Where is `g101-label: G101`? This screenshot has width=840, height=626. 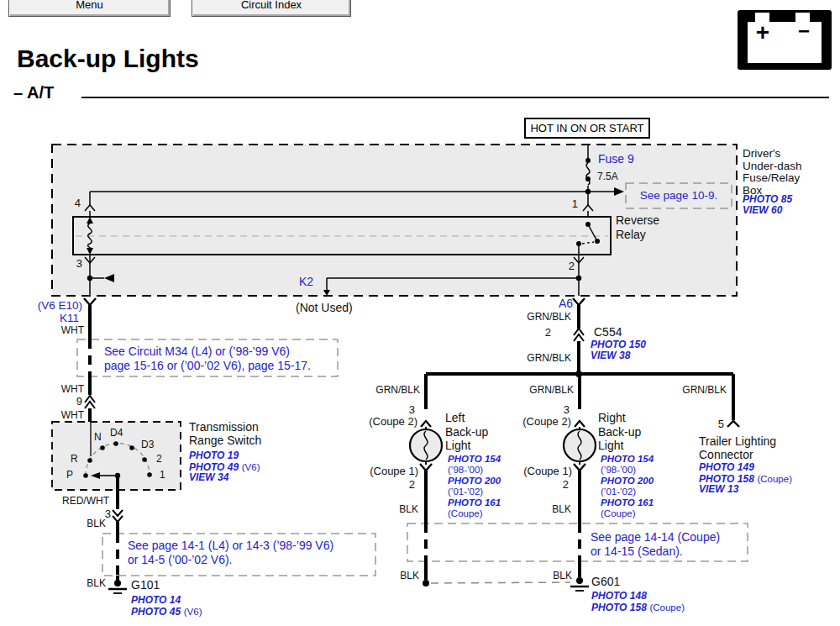 g101-label: G101 is located at coordinates (145, 586).